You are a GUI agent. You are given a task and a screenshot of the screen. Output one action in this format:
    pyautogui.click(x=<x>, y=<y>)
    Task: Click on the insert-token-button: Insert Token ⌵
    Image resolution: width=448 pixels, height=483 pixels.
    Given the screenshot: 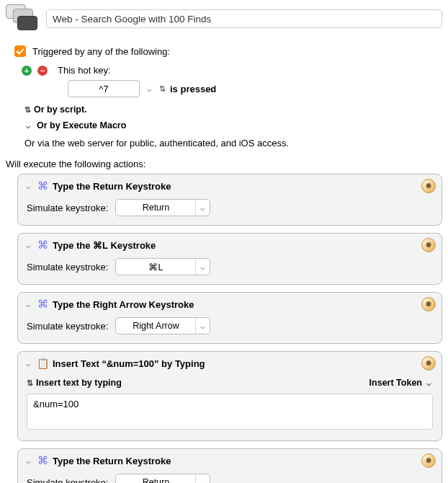 What is the action you would take?
    pyautogui.click(x=401, y=383)
    